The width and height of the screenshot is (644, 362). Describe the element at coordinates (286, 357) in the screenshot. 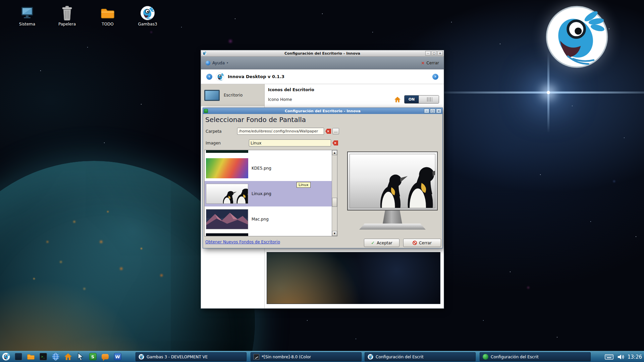

I see `task-label: *[Sin nombre]-8.0 (Color` at that location.